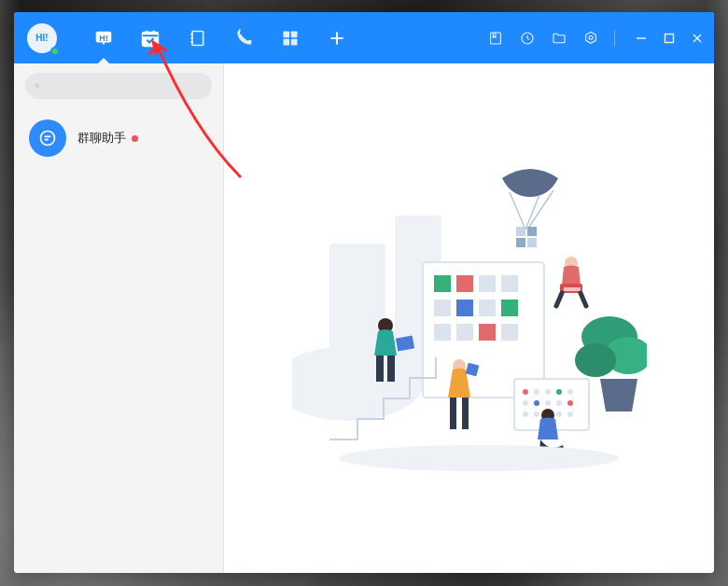 This screenshot has width=728, height=586. What do you see at coordinates (119, 86) in the screenshot?
I see `search-wrap` at bounding box center [119, 86].